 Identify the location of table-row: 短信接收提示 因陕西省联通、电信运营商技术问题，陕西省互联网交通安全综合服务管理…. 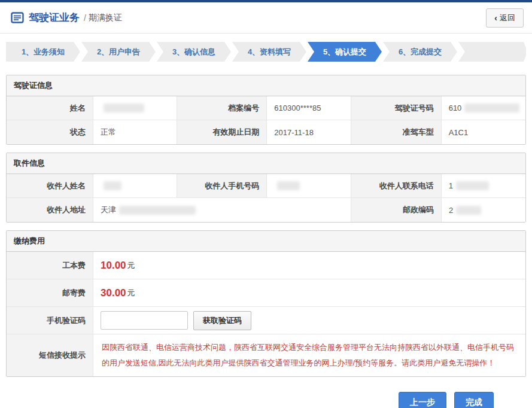
(266, 355).